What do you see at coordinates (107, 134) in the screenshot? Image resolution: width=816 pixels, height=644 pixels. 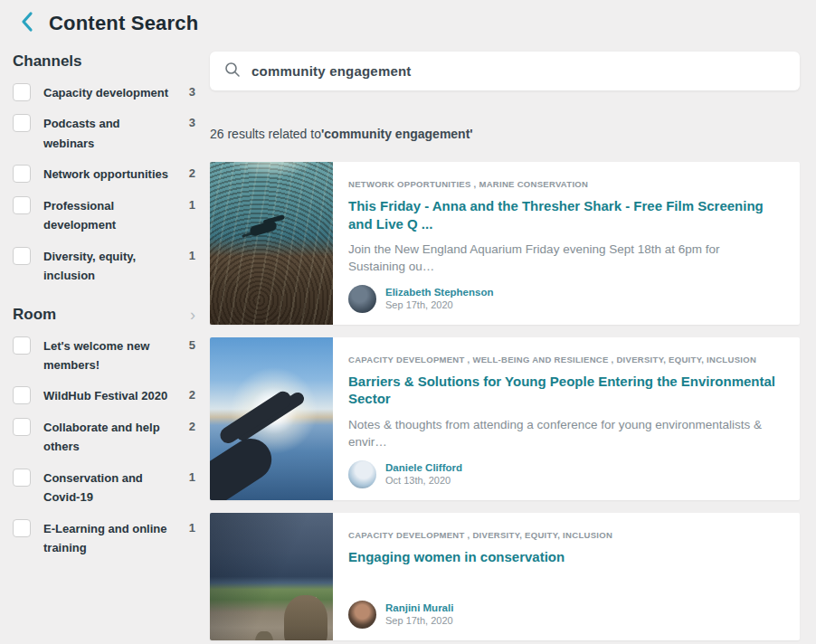 I see `filter-channel-podcasts-webinars: Podcasts and webinars 3` at bounding box center [107, 134].